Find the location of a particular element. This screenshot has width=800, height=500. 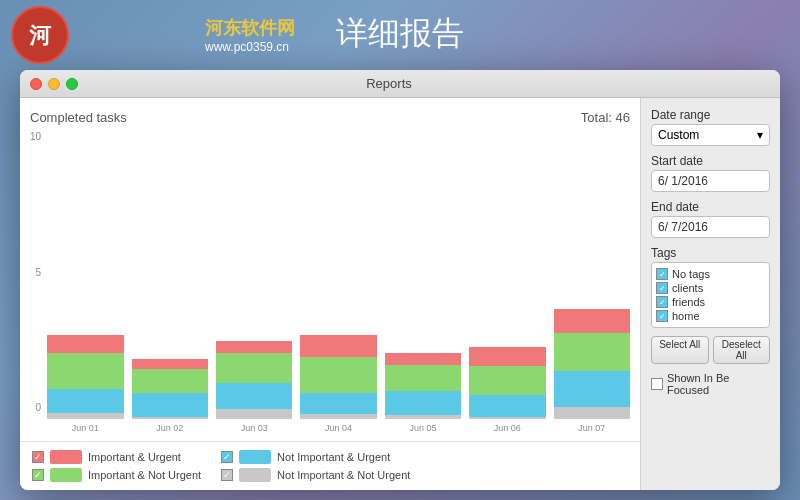

legend-label-gray: Not Important & Not Urgent is located at coordinates (344, 475).